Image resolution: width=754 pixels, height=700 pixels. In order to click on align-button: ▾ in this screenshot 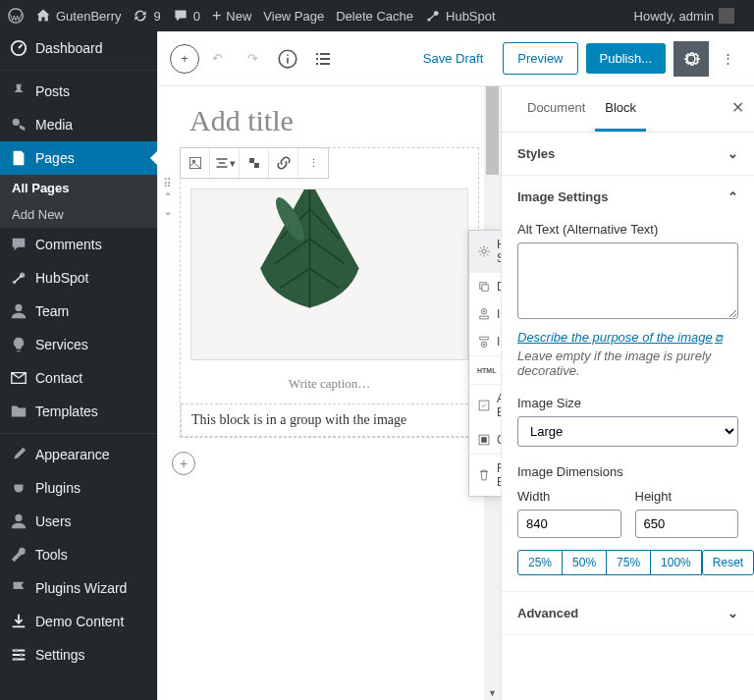, I will do `click(225, 163)`.